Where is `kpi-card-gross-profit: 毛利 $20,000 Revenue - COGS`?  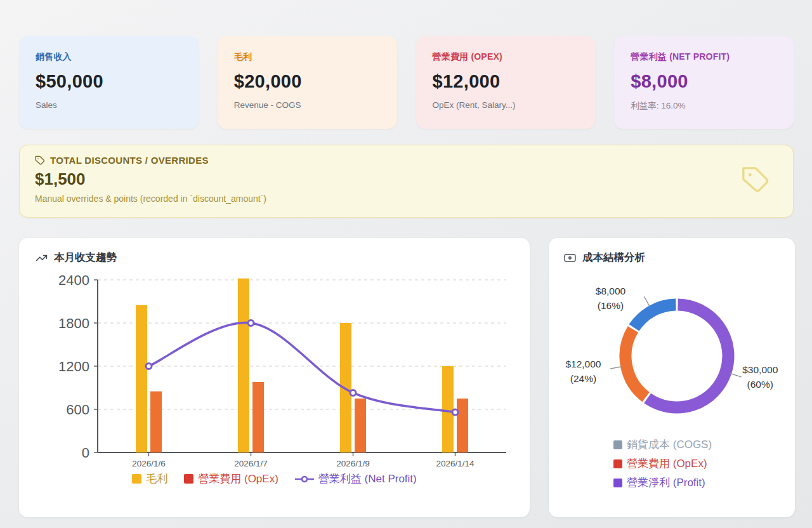
kpi-card-gross-profit: 毛利 $20,000 Revenue - COGS is located at coordinates (307, 82).